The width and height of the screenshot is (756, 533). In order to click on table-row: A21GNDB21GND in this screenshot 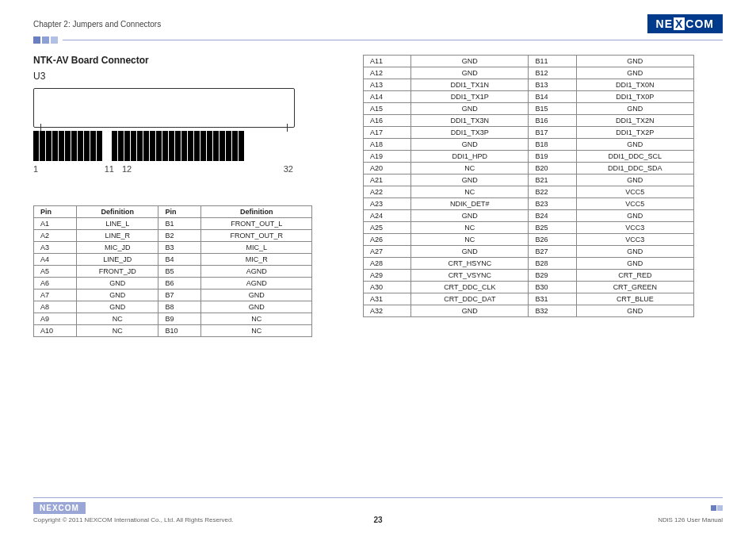, I will do `click(529, 181)`.